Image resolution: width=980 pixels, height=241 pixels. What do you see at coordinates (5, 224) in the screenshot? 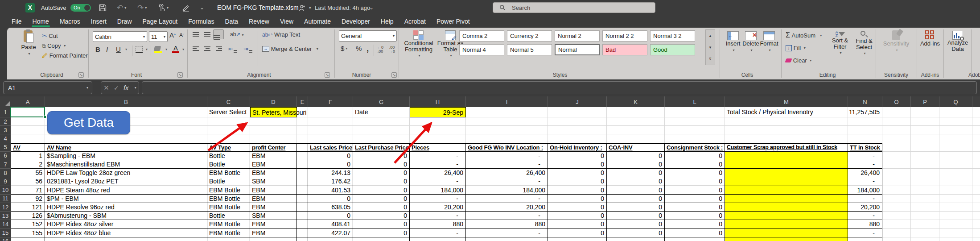
I see `row-header-14: 14` at bounding box center [5, 224].